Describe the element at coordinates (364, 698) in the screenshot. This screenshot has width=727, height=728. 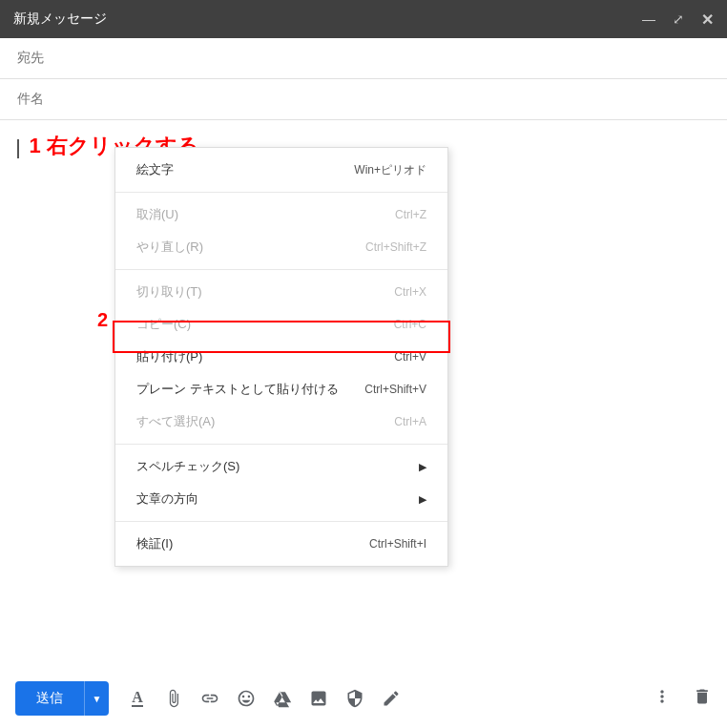
I see `compose-toolbar: 送信 ▼ A` at that location.